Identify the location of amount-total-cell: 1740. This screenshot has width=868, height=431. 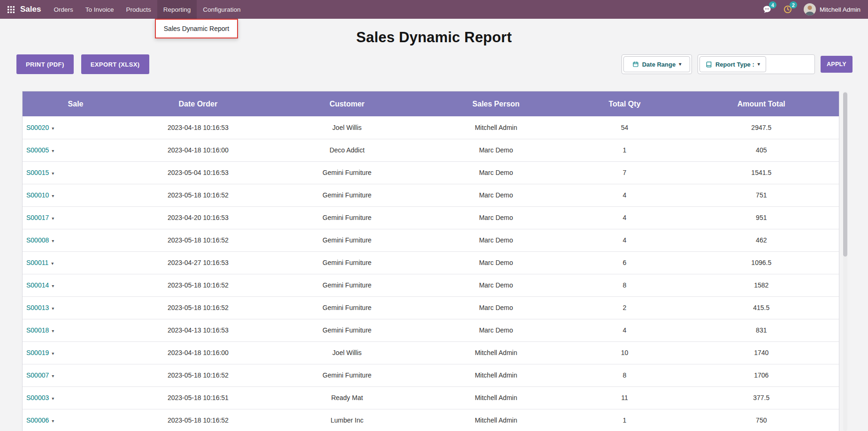
(761, 353).